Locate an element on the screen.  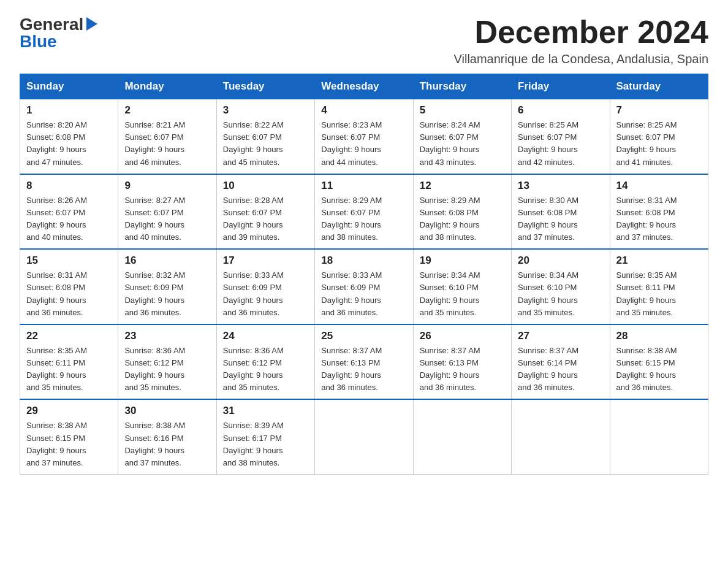
calendar-day-cell: 8Sunrise: 8:26 AMSunset: 6:07 PMDaylight… is located at coordinates (69, 212).